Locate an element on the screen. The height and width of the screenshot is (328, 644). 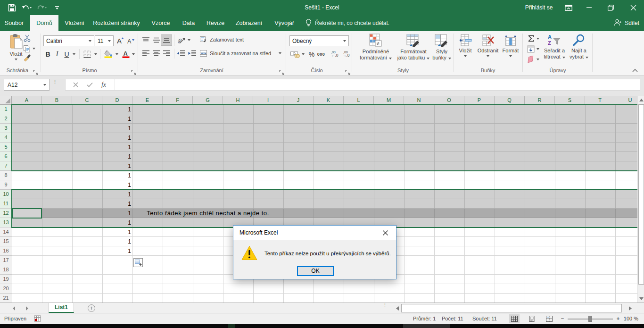
row-header-20: 20 is located at coordinates (6, 289).